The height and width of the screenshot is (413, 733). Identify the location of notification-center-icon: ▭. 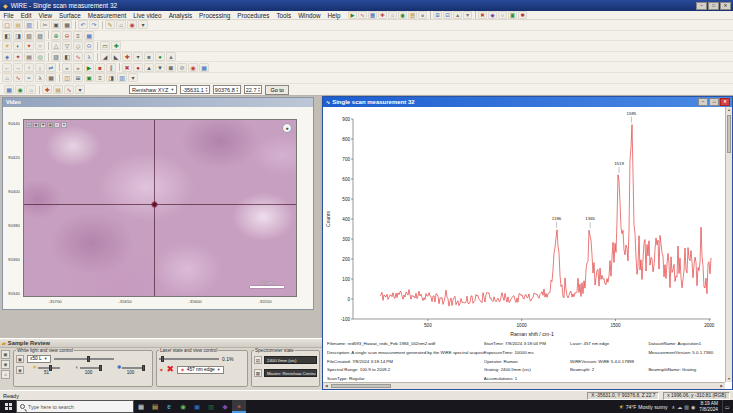
(726, 406).